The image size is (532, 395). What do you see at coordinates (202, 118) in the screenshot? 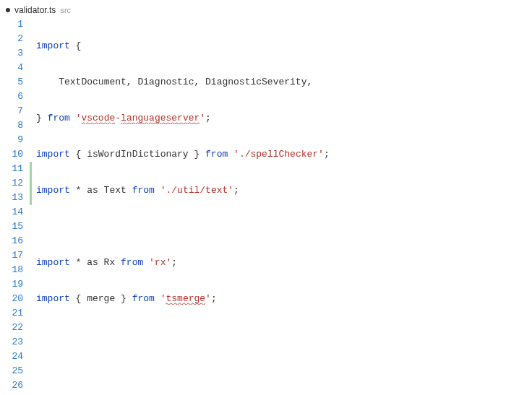
I see `string-literal: '` at bounding box center [202, 118].